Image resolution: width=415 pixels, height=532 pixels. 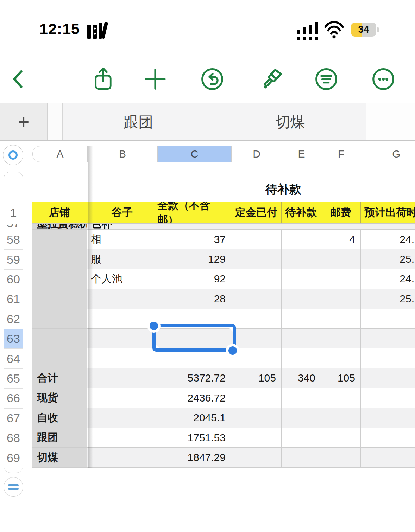 I want to click on row-number-58: 58, so click(x=13, y=240).